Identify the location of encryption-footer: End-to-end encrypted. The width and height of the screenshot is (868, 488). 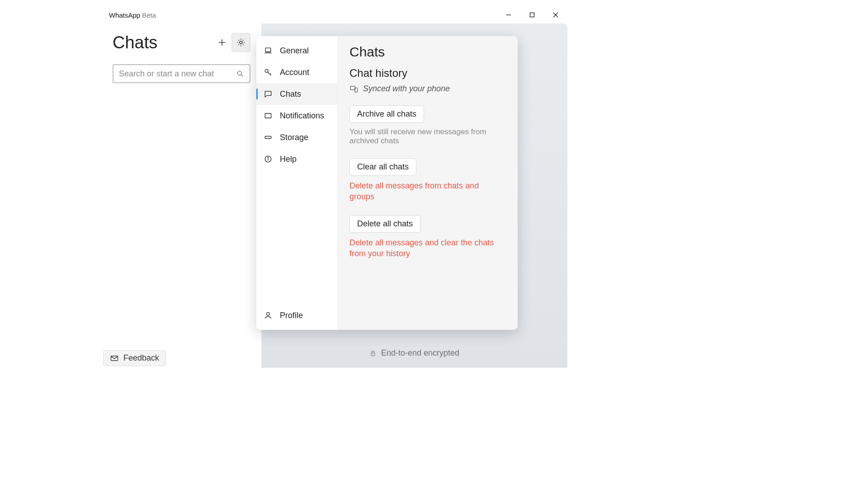
(414, 353).